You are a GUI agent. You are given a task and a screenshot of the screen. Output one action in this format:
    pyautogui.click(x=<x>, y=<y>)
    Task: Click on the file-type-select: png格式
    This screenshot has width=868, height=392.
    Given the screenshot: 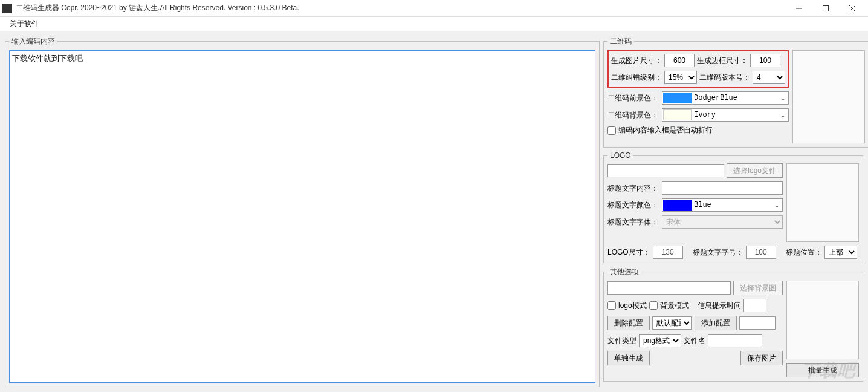 What is the action you would take?
    pyautogui.click(x=660, y=341)
    